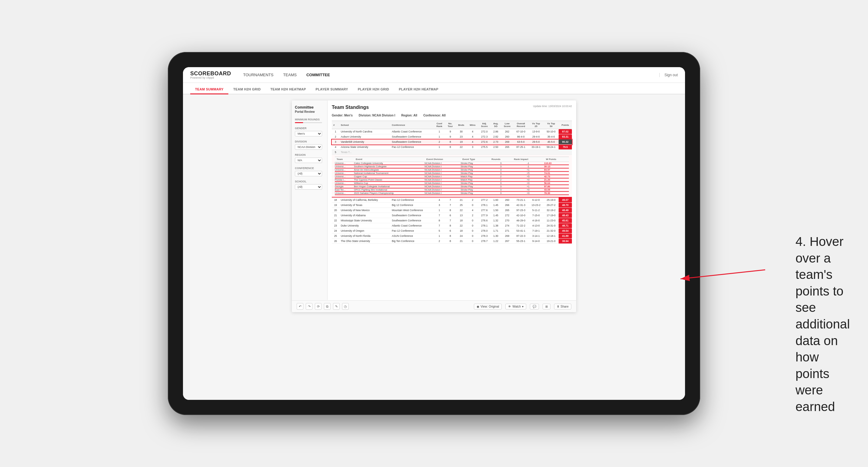 The width and height of the screenshot is (868, 467). What do you see at coordinates (452, 137) in the screenshot?
I see `table-row: 2 Auburn University Southeastern Confere…` at bounding box center [452, 137].